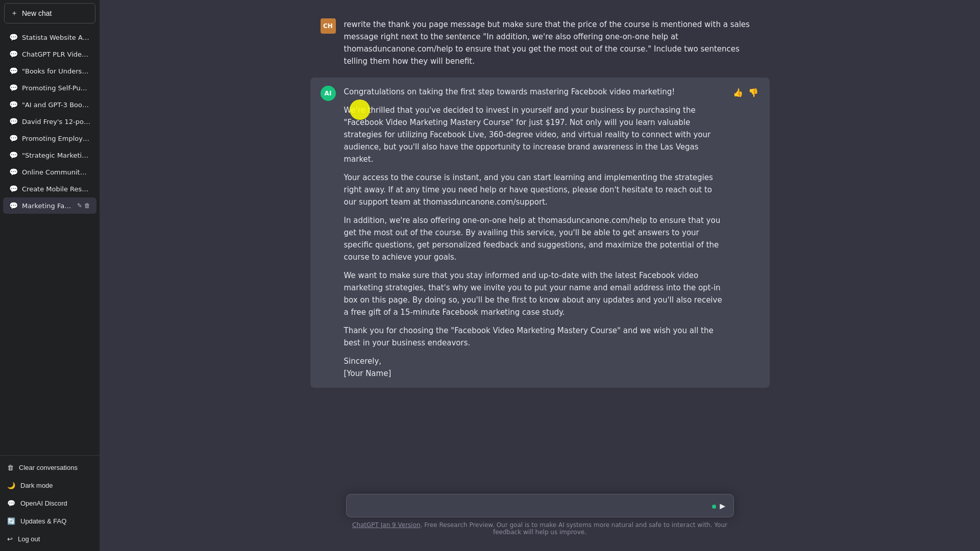 This screenshot has height=551, width=980. What do you see at coordinates (50, 88) in the screenshot?
I see `chat-item: 💬Promoting Self-Published Boo...` at bounding box center [50, 88].